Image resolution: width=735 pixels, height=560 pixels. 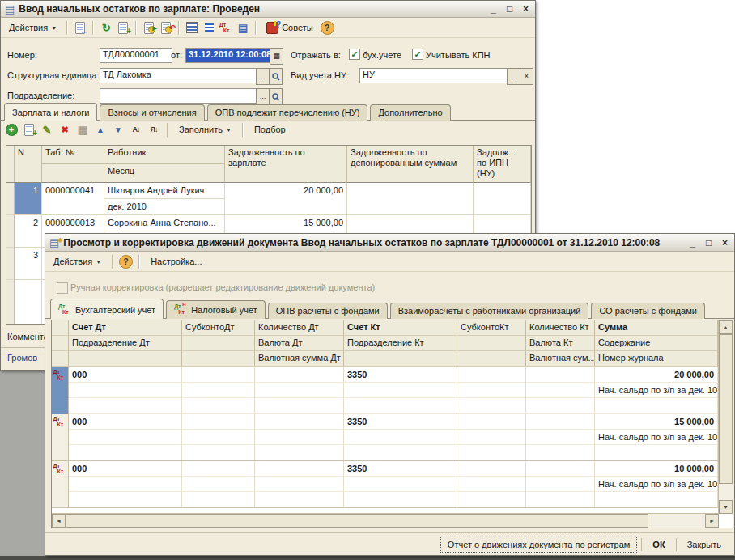 I want to click on number-field: ТДЛ00000001, so click(x=136, y=55).